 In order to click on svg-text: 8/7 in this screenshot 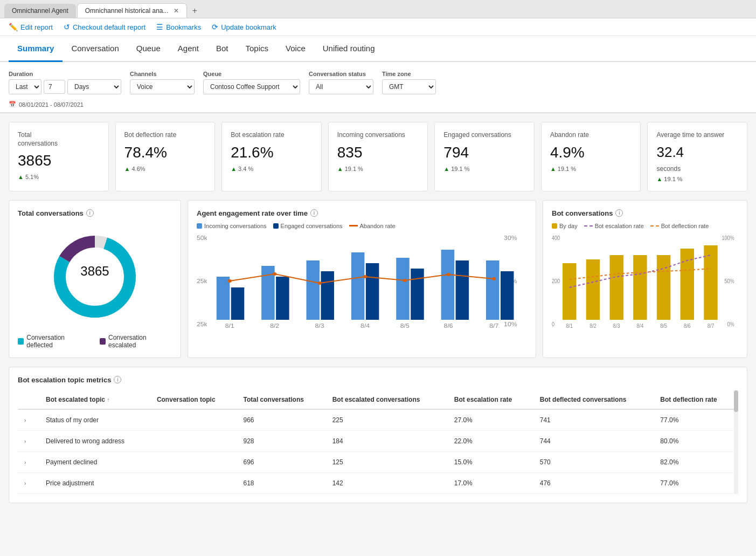, I will do `click(711, 326)`.